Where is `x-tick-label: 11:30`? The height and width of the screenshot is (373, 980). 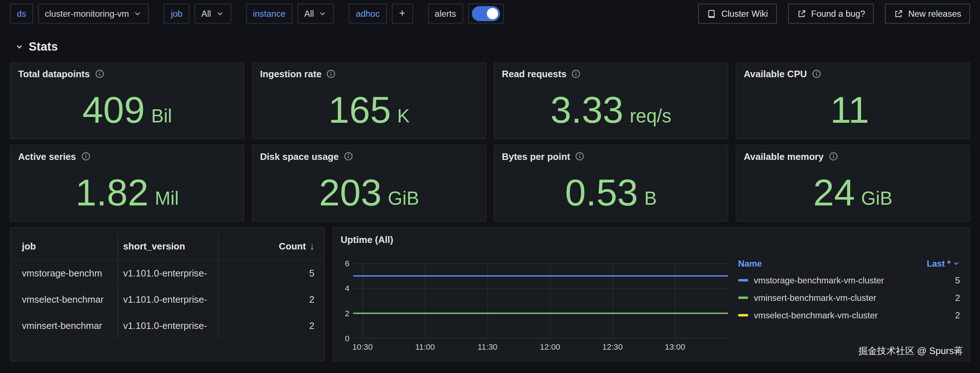
x-tick-label: 11:30 is located at coordinates (487, 347).